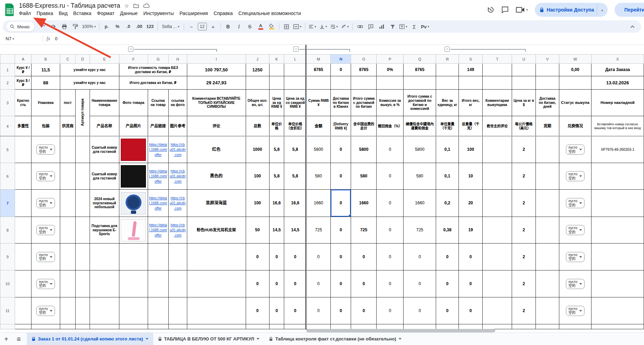 This screenshot has height=345, width=644. I want to click on collapse-toolbar-button, so click(632, 27).